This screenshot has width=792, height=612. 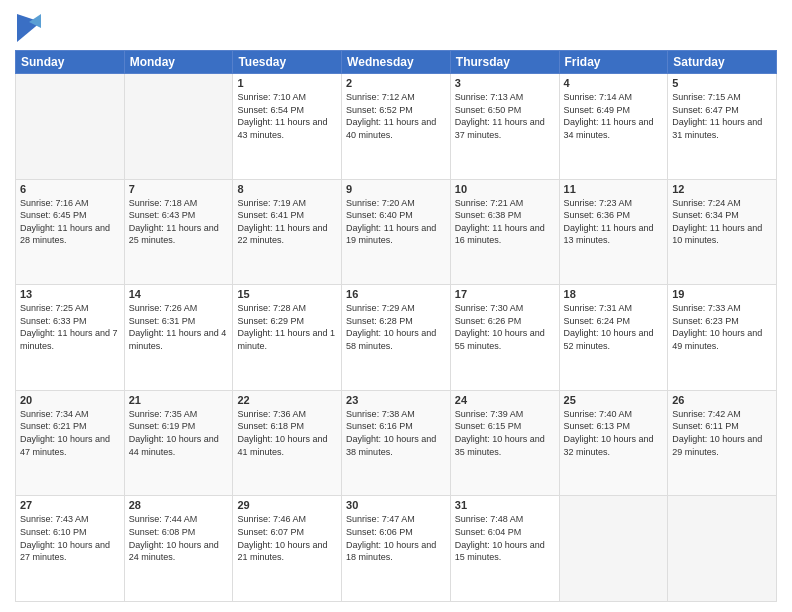 I want to click on calendar-header-friday: Friday, so click(x=614, y=62).